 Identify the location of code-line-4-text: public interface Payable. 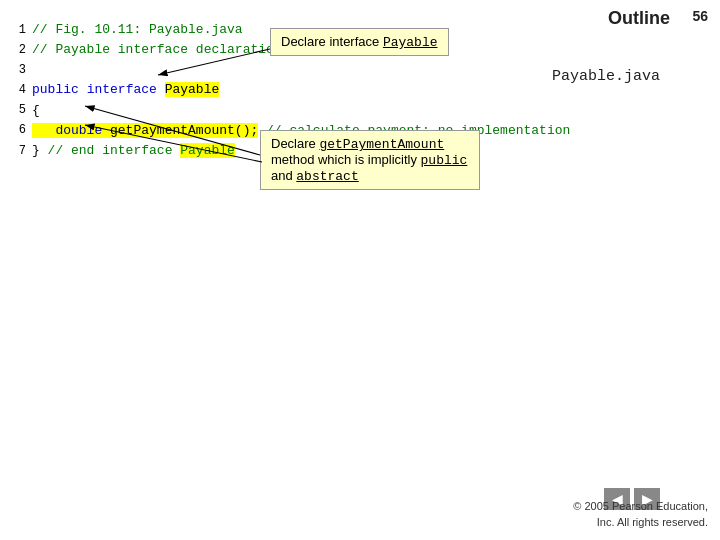
(126, 90).